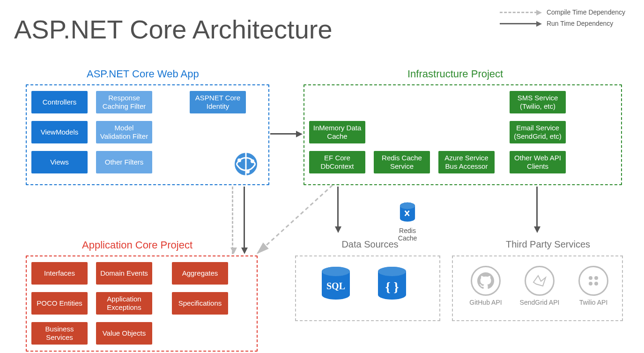 This screenshot has height=353, width=644. What do you see at coordinates (402, 162) in the screenshot?
I see `box-redis-service: Redis Cache Service` at bounding box center [402, 162].